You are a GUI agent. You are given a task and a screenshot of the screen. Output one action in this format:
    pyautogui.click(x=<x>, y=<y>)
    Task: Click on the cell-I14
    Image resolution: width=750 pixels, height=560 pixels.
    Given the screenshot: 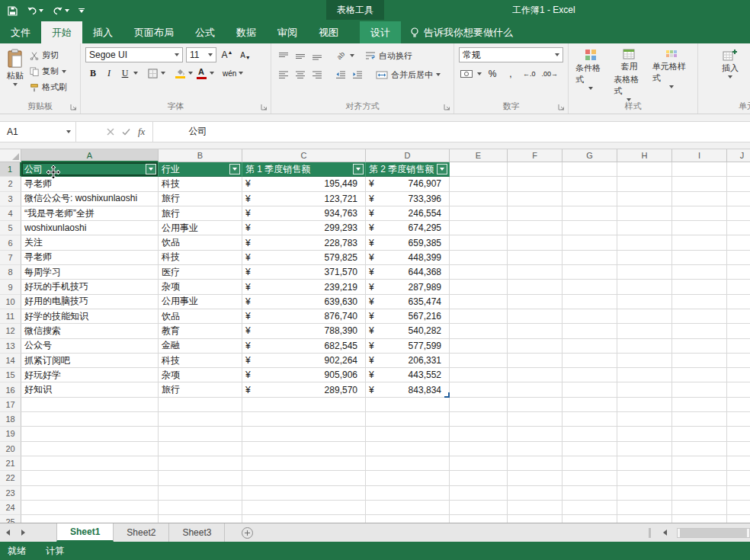 What is the action you would take?
    pyautogui.click(x=700, y=361)
    